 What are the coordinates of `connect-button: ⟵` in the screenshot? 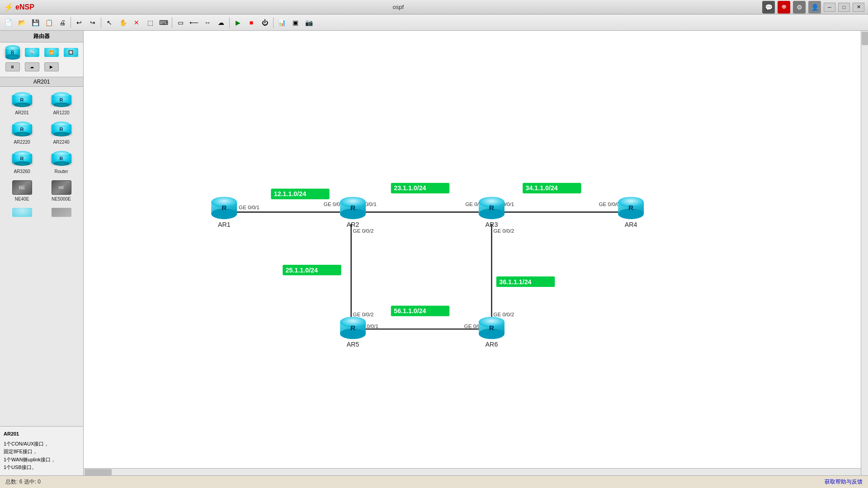 It's located at (194, 23).